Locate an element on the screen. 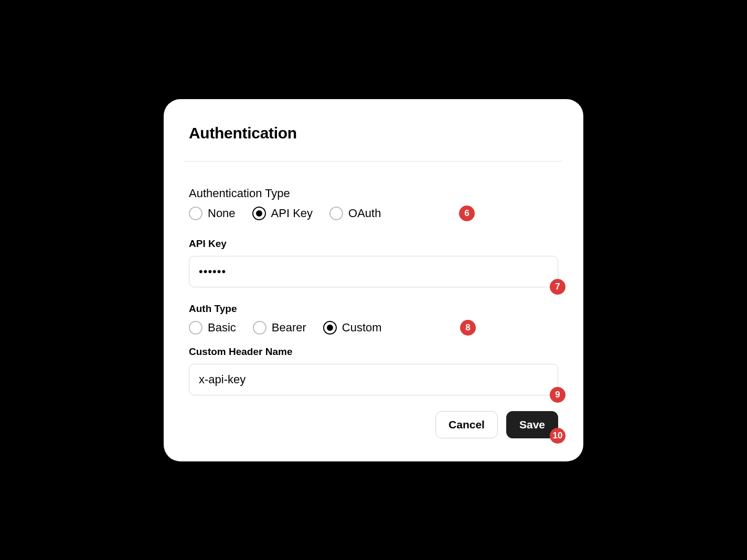 The height and width of the screenshot is (560, 747). authentication-type-group: Authentication Type None API Key OAuth 6 is located at coordinates (374, 203).